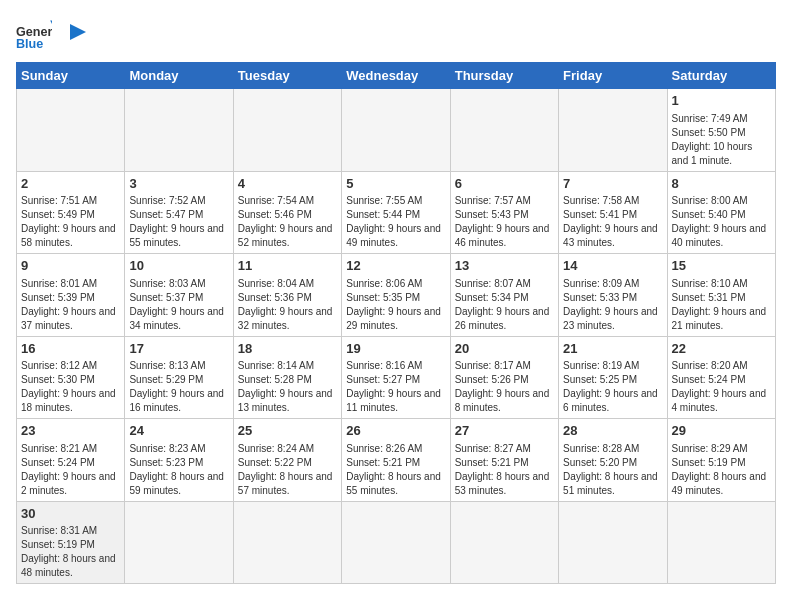  Describe the element at coordinates (288, 305) in the screenshot. I see `day-info: Sunrise: 8:04 AMSunset: 5:36 PMDaylight:…` at that location.